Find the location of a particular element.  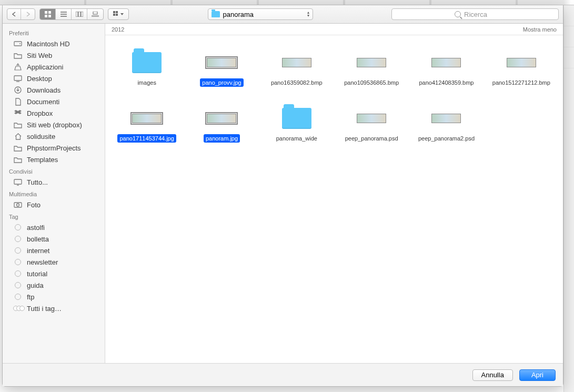

sidebar-item: solidusite is located at coordinates (54, 136).